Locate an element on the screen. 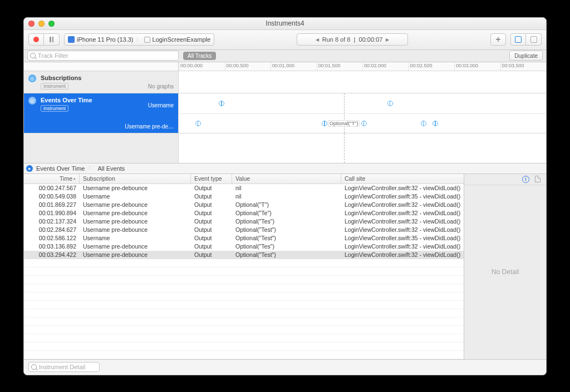 Image resolution: width=570 pixels, height=392 pixels. col-event-type: Event type is located at coordinates (212, 179).